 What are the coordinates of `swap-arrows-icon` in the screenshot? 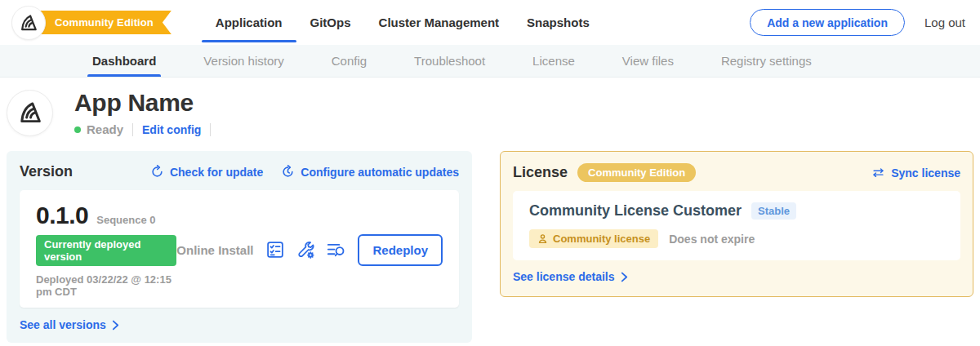 It's located at (879, 173).